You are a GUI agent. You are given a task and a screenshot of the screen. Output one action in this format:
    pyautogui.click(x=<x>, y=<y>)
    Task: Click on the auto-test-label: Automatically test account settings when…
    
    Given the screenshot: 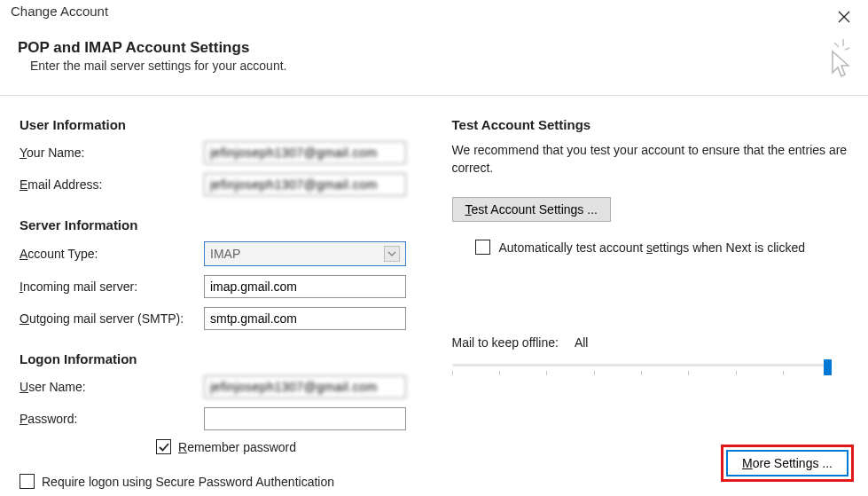 What is the action you would take?
    pyautogui.click(x=653, y=248)
    